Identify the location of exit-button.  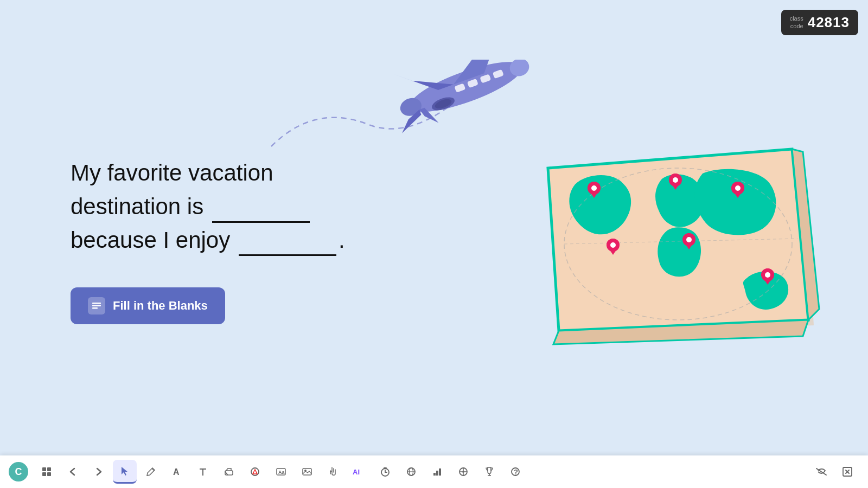
(847, 472).